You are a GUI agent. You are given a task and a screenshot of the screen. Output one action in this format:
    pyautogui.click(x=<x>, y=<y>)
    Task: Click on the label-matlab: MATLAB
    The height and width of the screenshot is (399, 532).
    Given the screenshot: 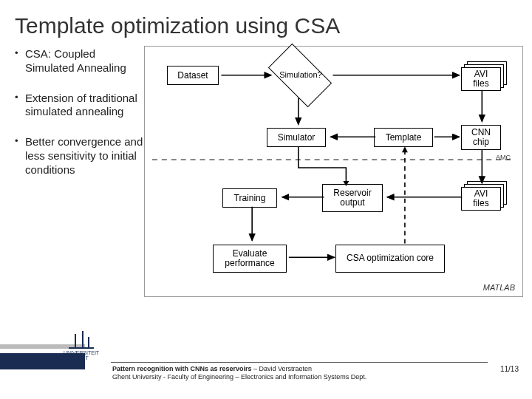 What is the action you would take?
    pyautogui.click(x=499, y=287)
    